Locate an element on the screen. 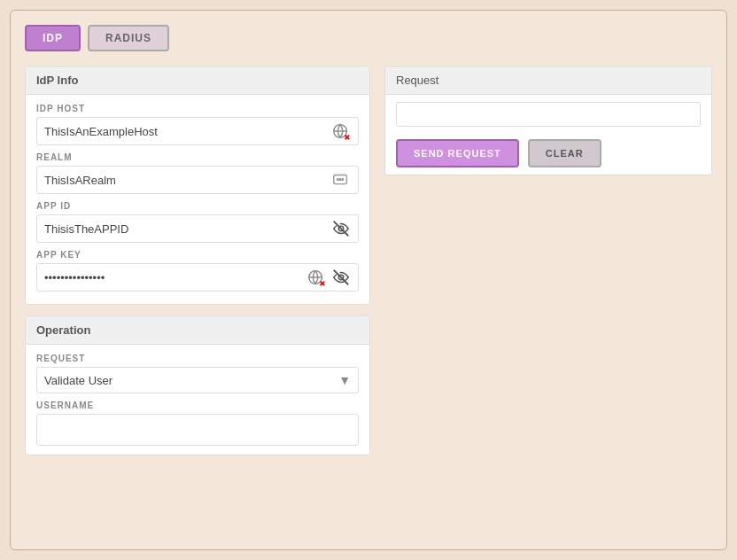  username-label: USERNAME is located at coordinates (198, 406).